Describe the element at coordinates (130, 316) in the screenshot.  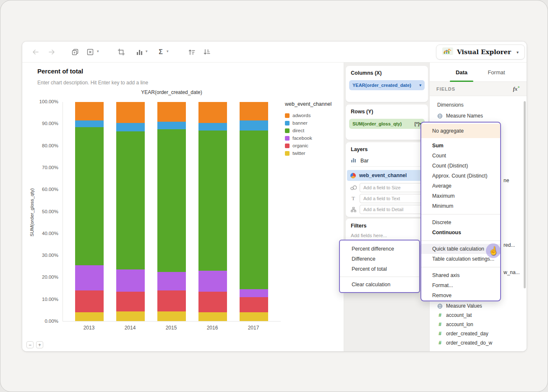
I see `segment-twitter-2014` at that location.